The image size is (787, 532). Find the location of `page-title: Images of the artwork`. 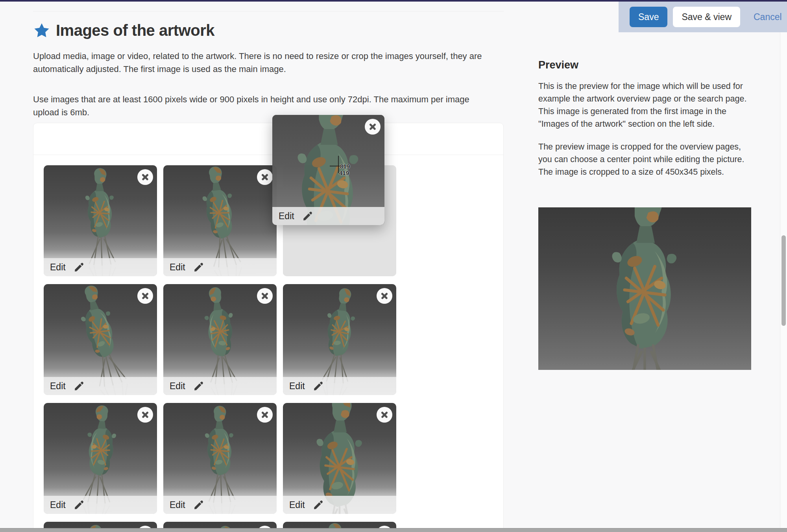

page-title: Images of the artwork is located at coordinates (135, 31).